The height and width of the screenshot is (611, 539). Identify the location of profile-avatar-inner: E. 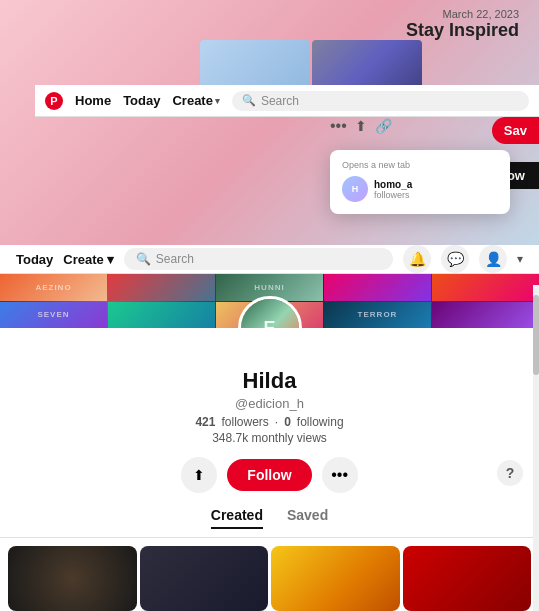
(270, 314).